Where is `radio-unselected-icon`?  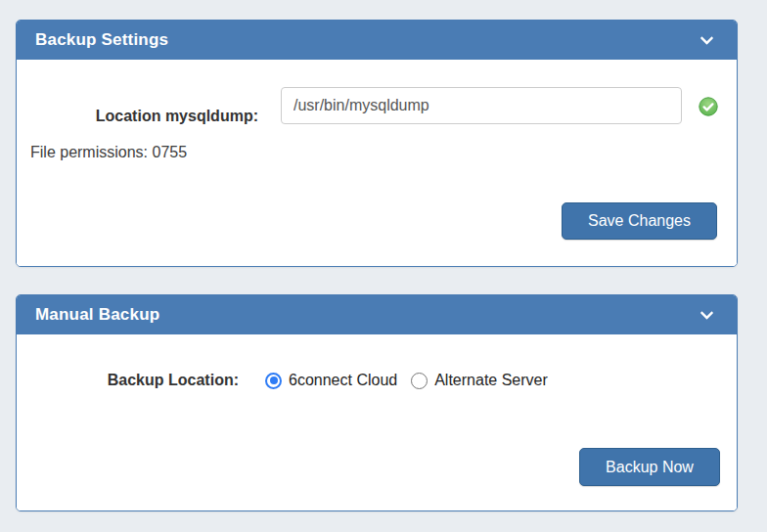
radio-unselected-icon is located at coordinates (419, 381).